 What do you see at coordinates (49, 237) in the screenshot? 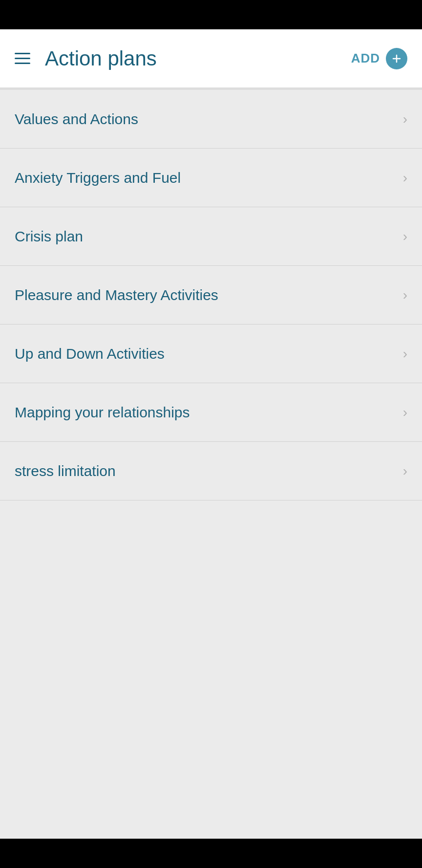
I see `list-item-label: Crisis plan` at bounding box center [49, 237].